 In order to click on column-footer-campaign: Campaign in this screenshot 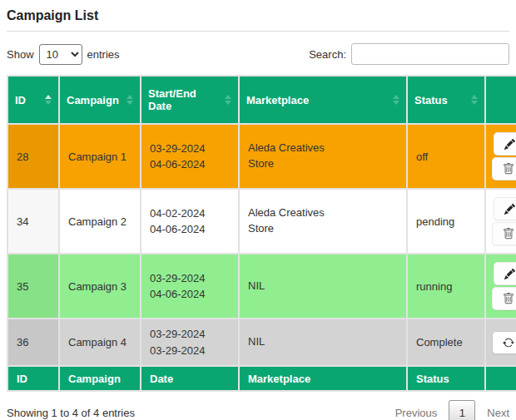, I will do `click(100, 378)`.